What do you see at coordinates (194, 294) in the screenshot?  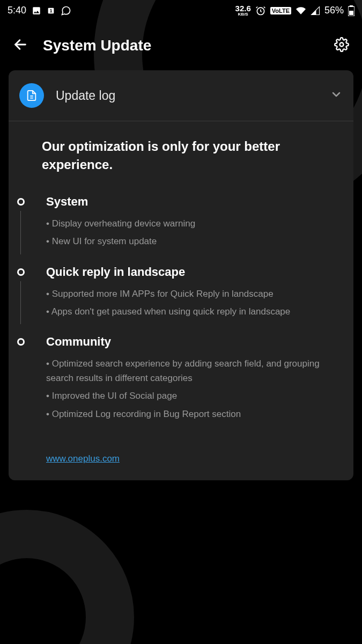 I see `section-item: • Supported more IM APPs for Quick Reply…` at bounding box center [194, 294].